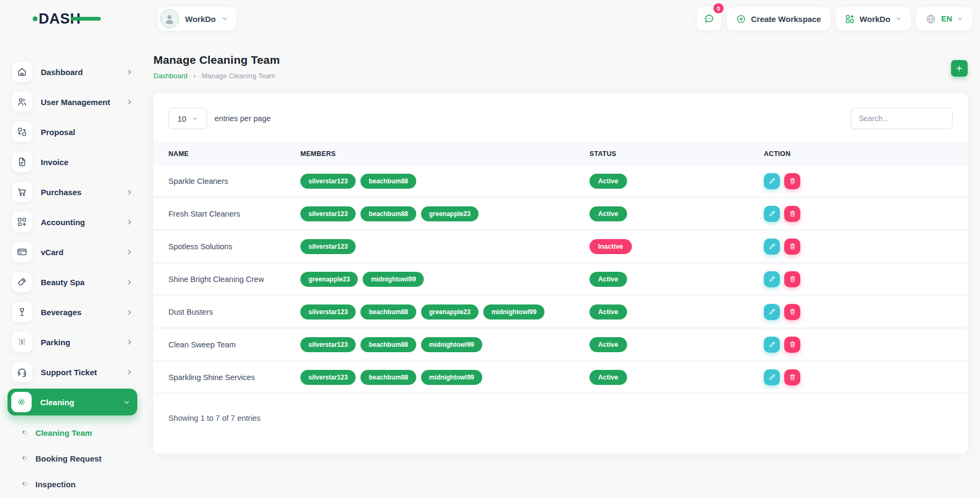 The width and height of the screenshot is (980, 498). What do you see at coordinates (61, 192) in the screenshot?
I see `sidebar-item-label: Purchases` at bounding box center [61, 192].